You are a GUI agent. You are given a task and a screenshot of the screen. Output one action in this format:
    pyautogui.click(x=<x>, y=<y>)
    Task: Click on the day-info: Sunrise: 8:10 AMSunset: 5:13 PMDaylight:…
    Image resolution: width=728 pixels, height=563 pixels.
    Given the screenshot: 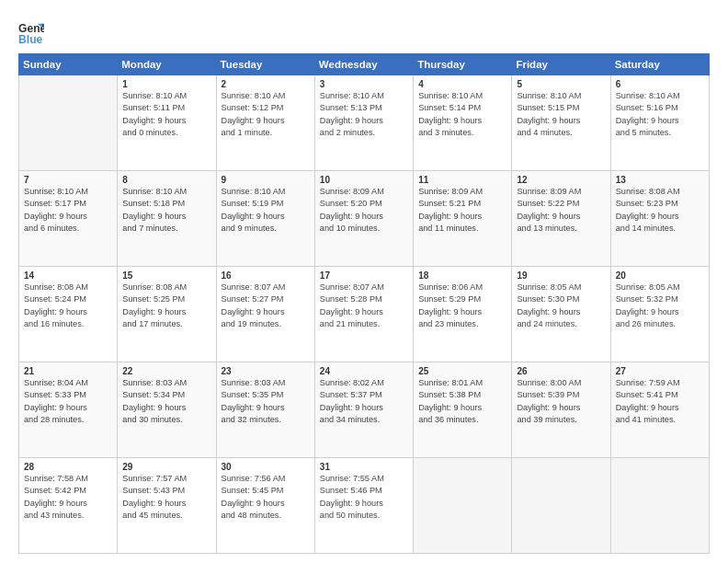 What is the action you would take?
    pyautogui.click(x=364, y=114)
    